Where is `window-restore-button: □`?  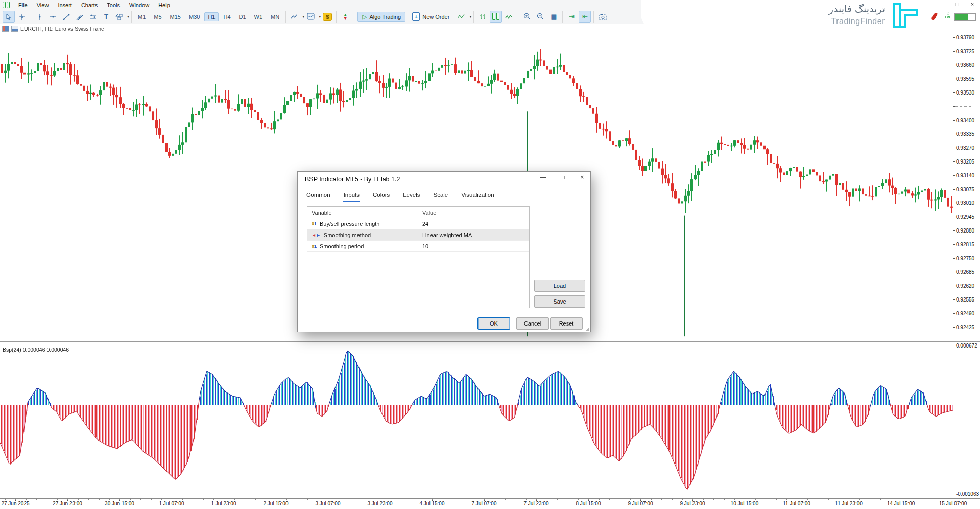
window-restore-button: □ is located at coordinates (957, 4).